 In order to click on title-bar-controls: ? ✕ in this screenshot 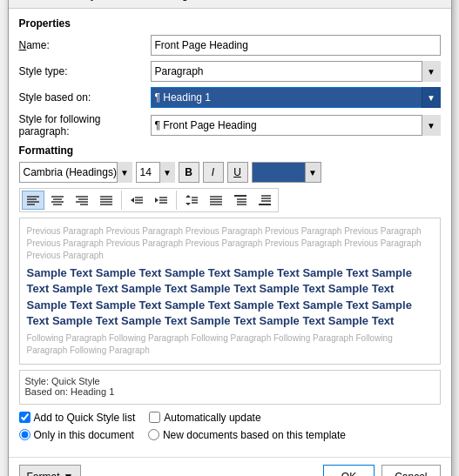, I will do `click(422, 2)`.